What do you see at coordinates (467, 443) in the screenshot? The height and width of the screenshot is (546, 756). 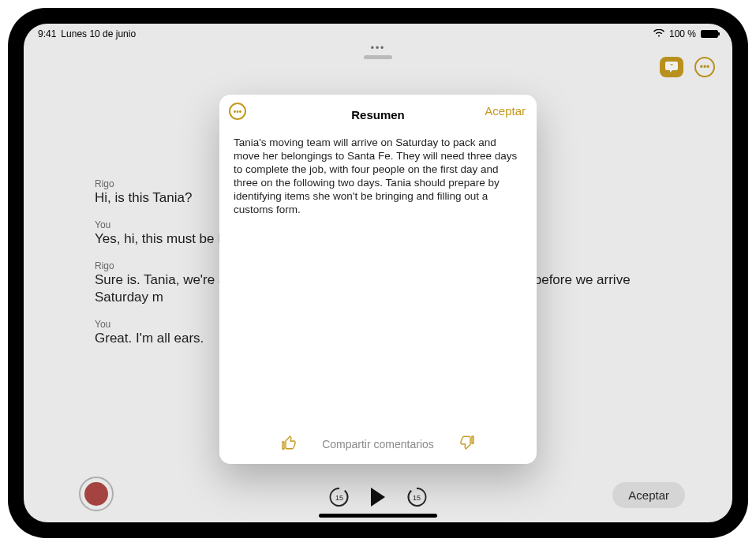 I see `thumbs-down-button` at bounding box center [467, 443].